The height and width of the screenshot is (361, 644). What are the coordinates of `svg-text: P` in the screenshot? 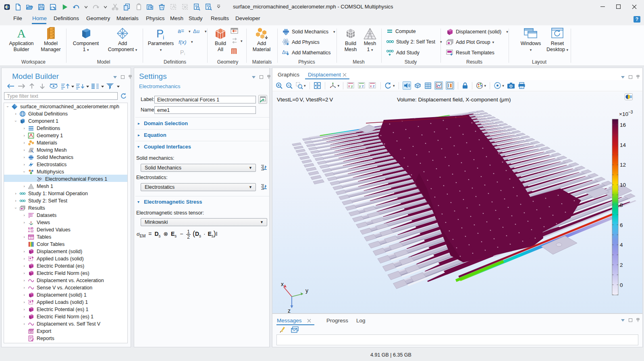 It's located at (182, 52).